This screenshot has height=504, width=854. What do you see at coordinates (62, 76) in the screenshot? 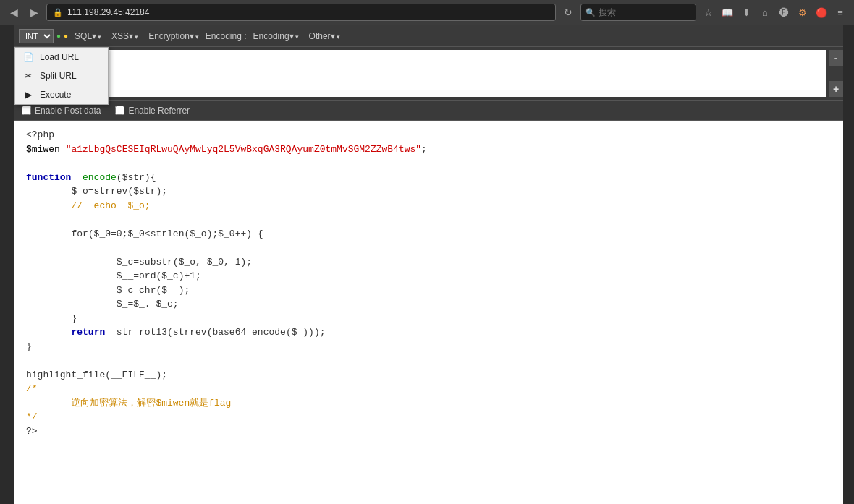
I see `dropdown-menu: 📄 Load URL ✂ Split URL ▶ Execute` at bounding box center [62, 76].